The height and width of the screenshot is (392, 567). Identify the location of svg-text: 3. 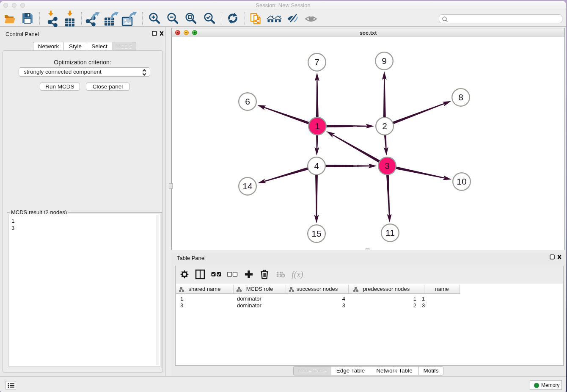
(387, 166).